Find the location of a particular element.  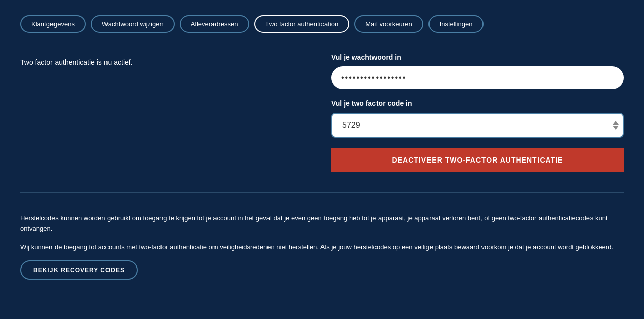

password-input is located at coordinates (477, 78).